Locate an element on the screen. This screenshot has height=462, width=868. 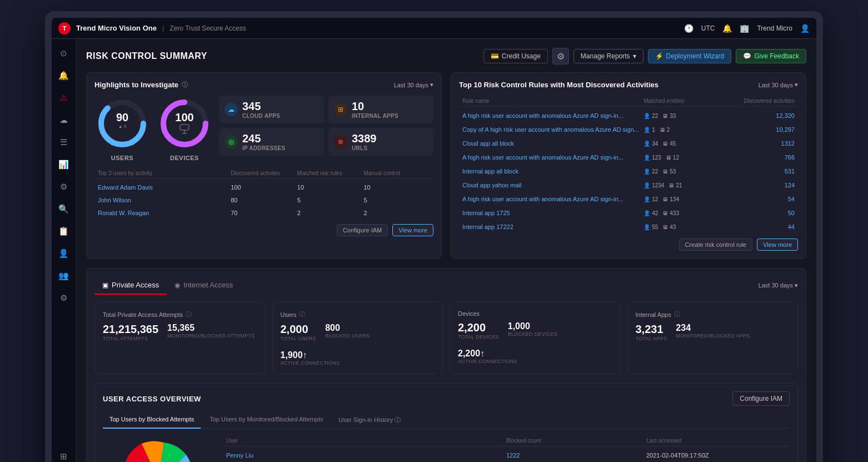
access-time-select: Last 30 days ▾ is located at coordinates (778, 286).